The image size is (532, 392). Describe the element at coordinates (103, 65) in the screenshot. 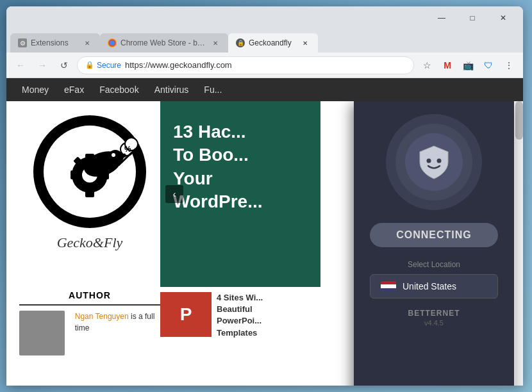

I see `secure-badge: 🔒 Secure` at that location.